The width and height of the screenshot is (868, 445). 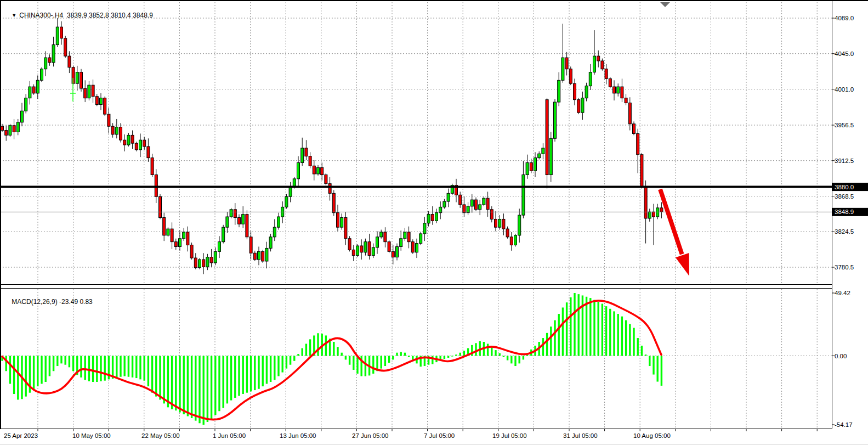 What do you see at coordinates (844, 125) in the screenshot?
I see `price-axis-label: 3956.5` at bounding box center [844, 125].